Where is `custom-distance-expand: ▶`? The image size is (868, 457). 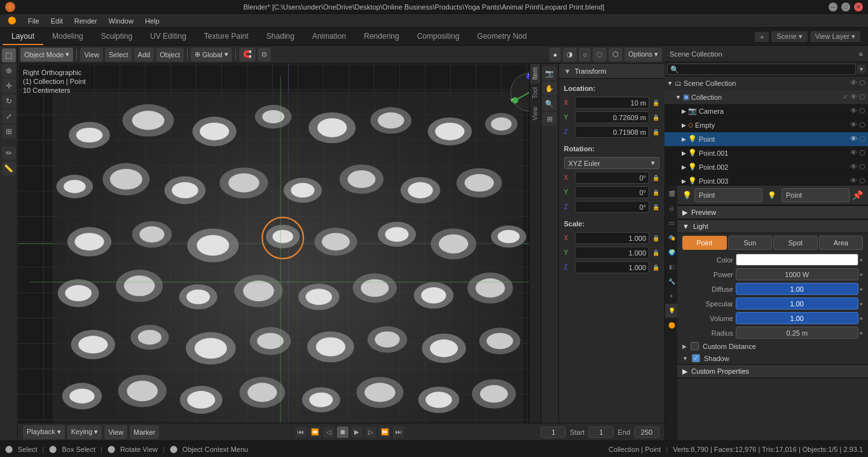 custom-distance-expand: ▶ is located at coordinates (684, 346).